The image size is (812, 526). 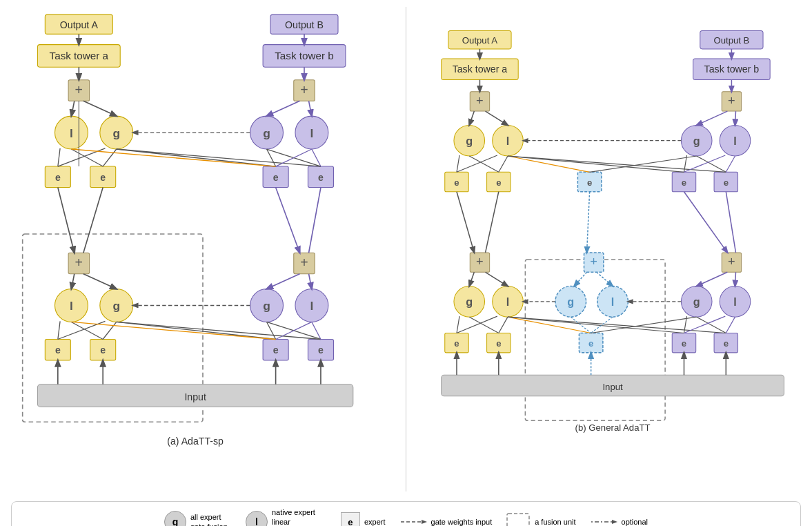 What do you see at coordinates (620, 521) in the screenshot?
I see `legend-item-optional: optional` at bounding box center [620, 521].